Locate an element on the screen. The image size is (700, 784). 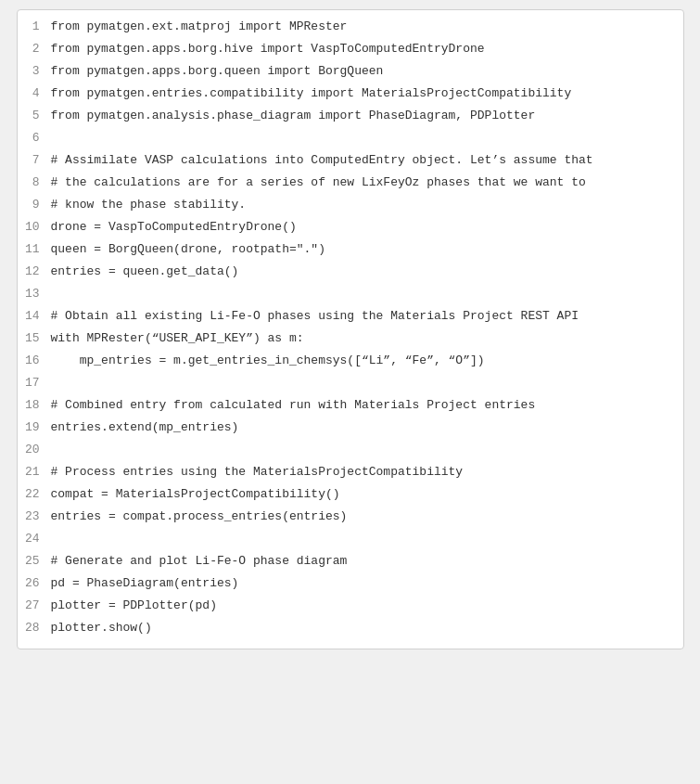
line-number: 25 is located at coordinates (34, 562).